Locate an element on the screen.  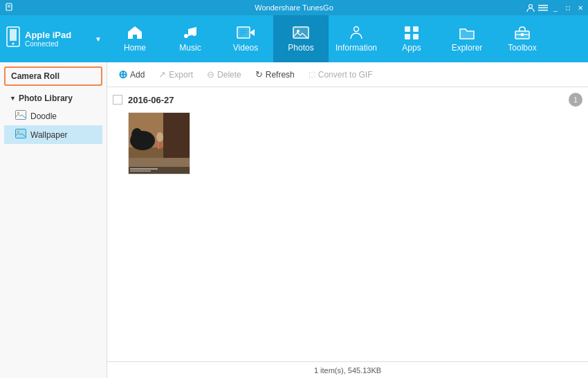
user-icon-btn is located at coordinates (531, 8).